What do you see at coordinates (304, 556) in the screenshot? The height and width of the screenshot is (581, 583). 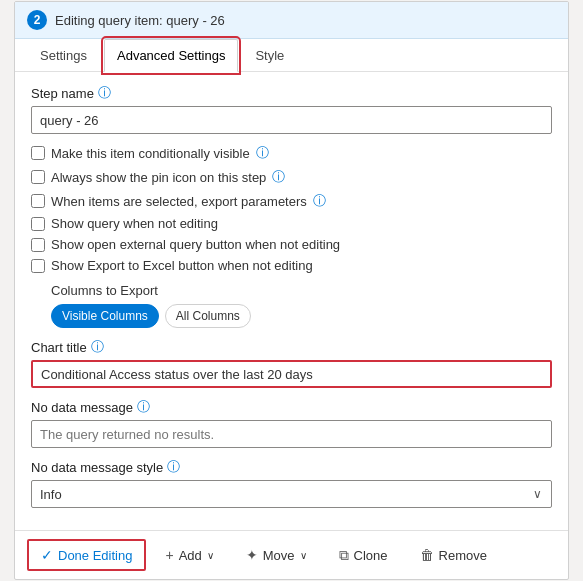 I see `move-chevron-icon: ∨` at bounding box center [304, 556].